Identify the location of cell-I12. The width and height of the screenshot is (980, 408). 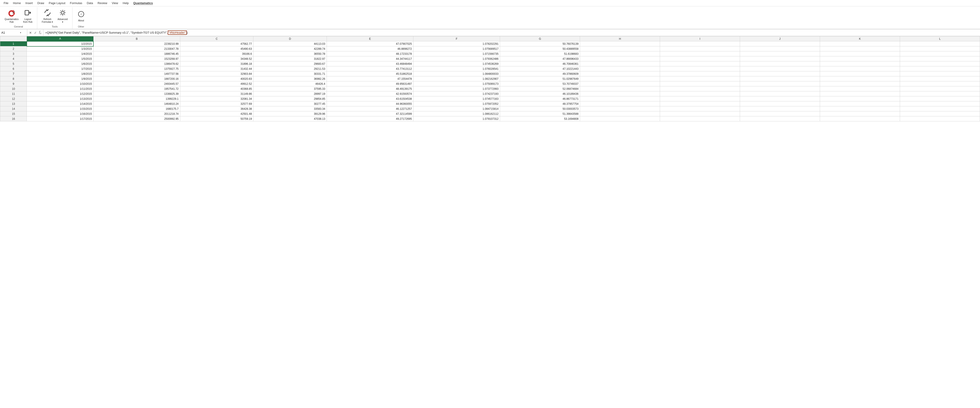
(700, 99).